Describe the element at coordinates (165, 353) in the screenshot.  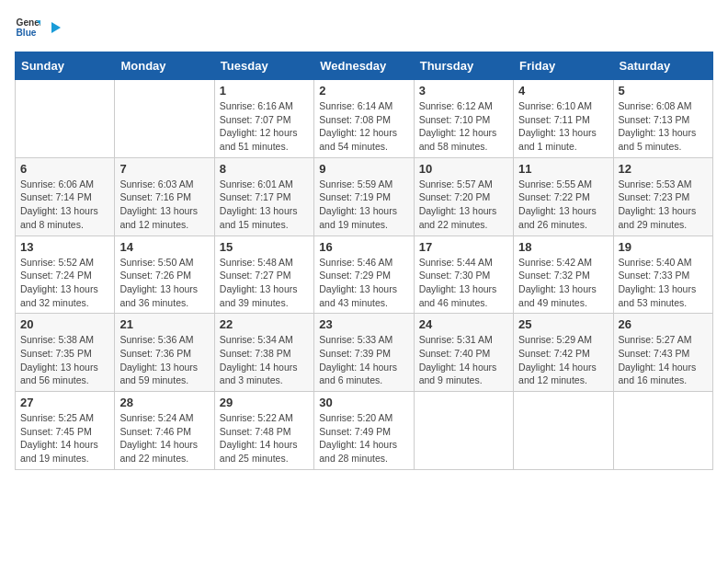
I see `calendar-cell: 21Sunrise: 5:36 AM Sunset: 7:36 PM Dayli…` at that location.